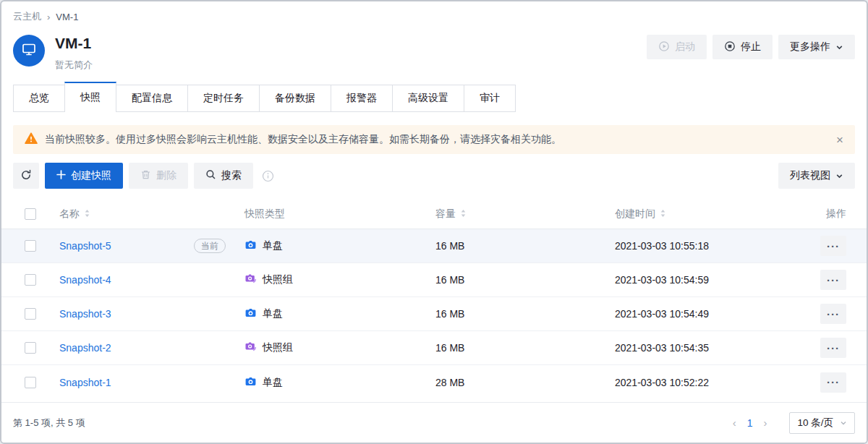 This screenshot has width=868, height=444. Describe the element at coordinates (29, 51) in the screenshot. I see `monitor-icon` at that location.